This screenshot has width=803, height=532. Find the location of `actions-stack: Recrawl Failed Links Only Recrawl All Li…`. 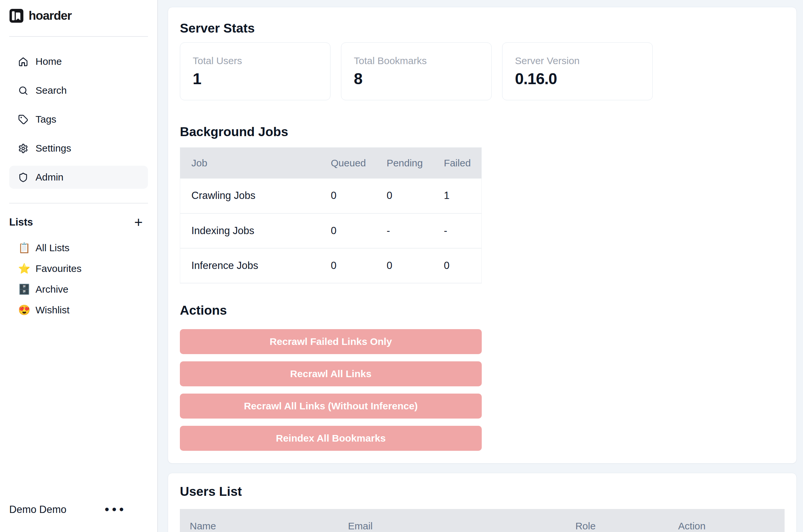

actions-stack: Recrawl Failed Links Only Recrawl All Li… is located at coordinates (331, 390).